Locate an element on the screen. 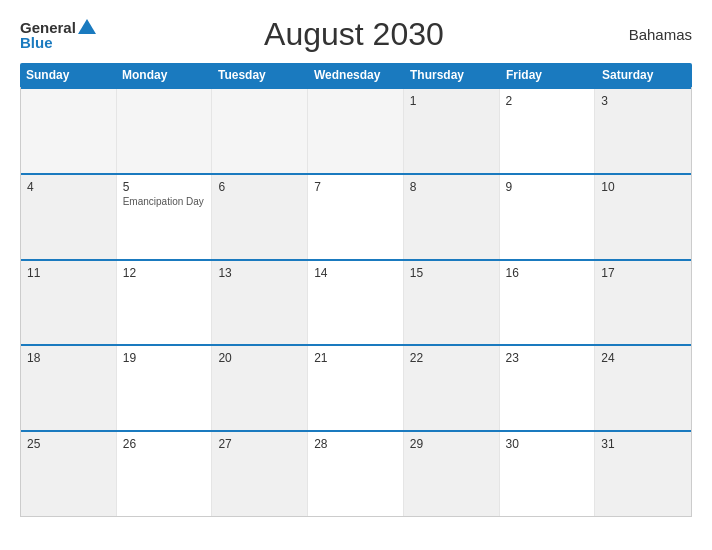 The image size is (712, 550). day-number: 26 is located at coordinates (164, 444).